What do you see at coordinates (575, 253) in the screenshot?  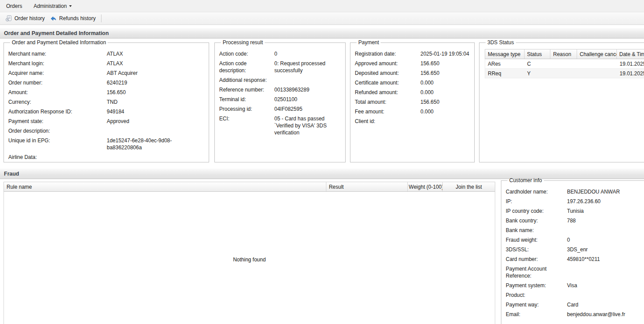 I see `customer-fields: Cardholder name:BENJEDDOU ANWARIP:197.26…` at bounding box center [575, 253].